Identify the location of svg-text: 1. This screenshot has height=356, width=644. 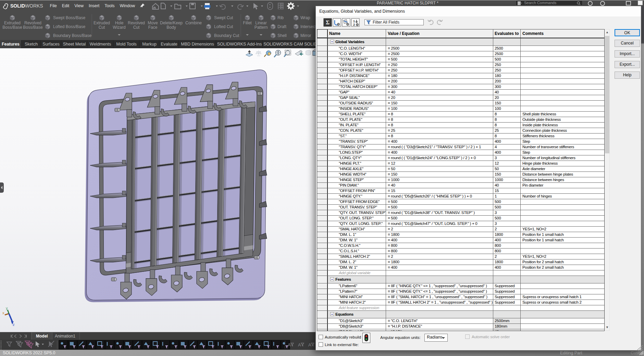
(354, 21).